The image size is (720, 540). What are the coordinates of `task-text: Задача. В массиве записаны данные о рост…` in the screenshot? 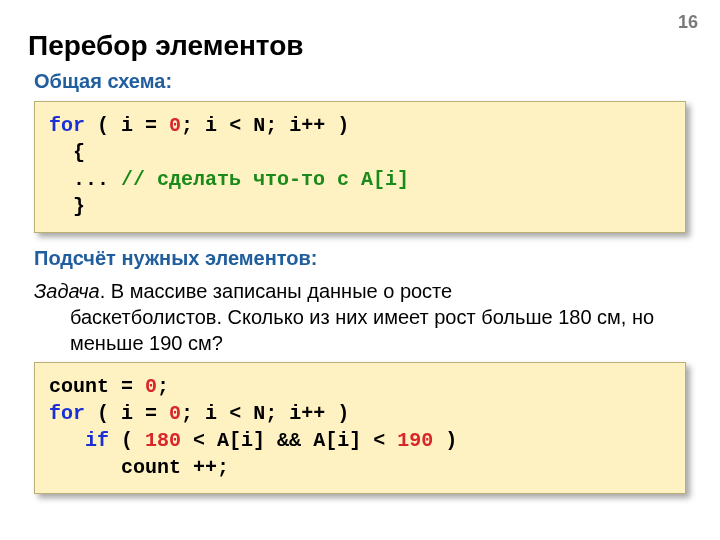 It's located at (363, 317).